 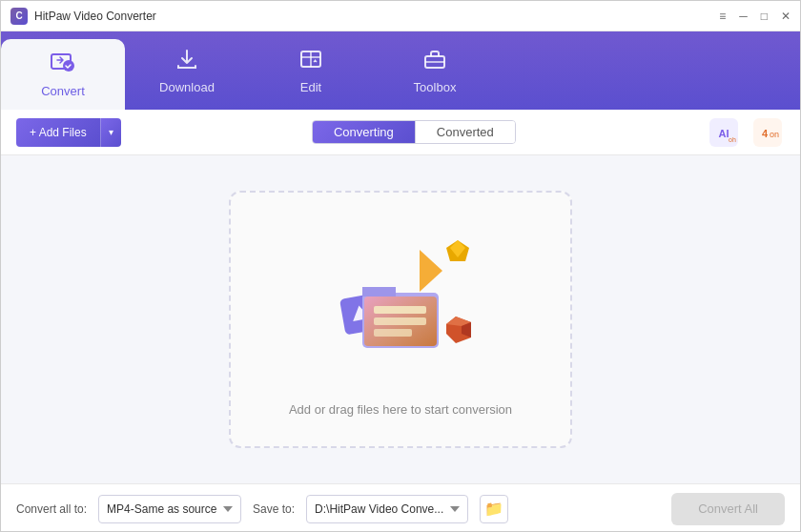 What do you see at coordinates (494, 509) in the screenshot?
I see `browse-folder-button: 📁` at bounding box center [494, 509].